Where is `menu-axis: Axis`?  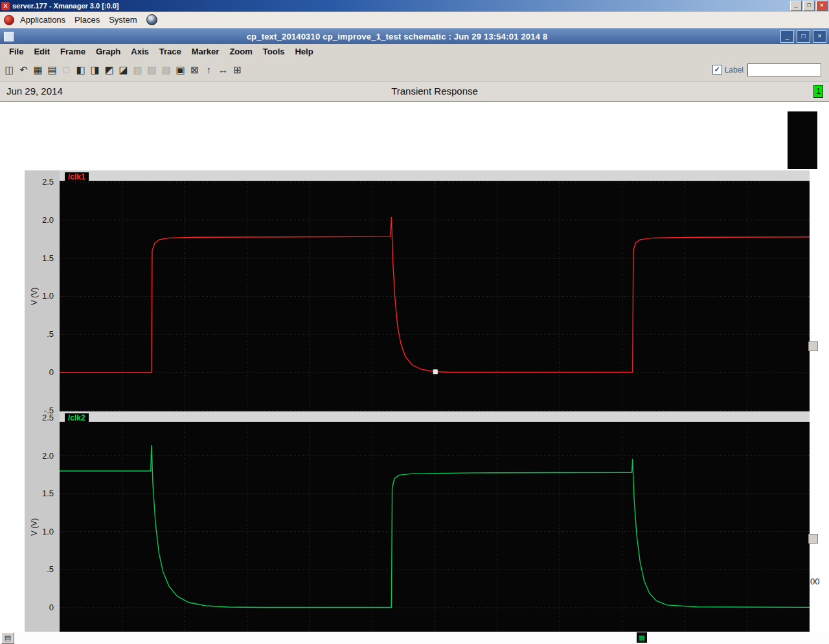
menu-axis: Axis is located at coordinates (140, 52).